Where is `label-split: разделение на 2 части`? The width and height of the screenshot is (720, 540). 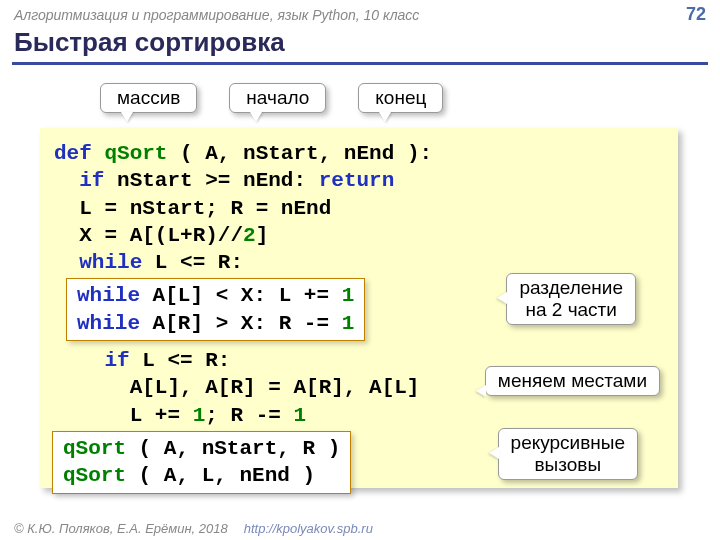
label-split: разделение на 2 части is located at coordinates (571, 299).